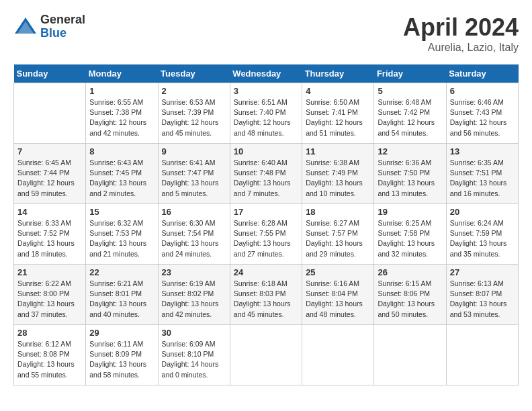 The width and height of the screenshot is (532, 411). What do you see at coordinates (482, 212) in the screenshot?
I see `day-number: 20` at bounding box center [482, 212].